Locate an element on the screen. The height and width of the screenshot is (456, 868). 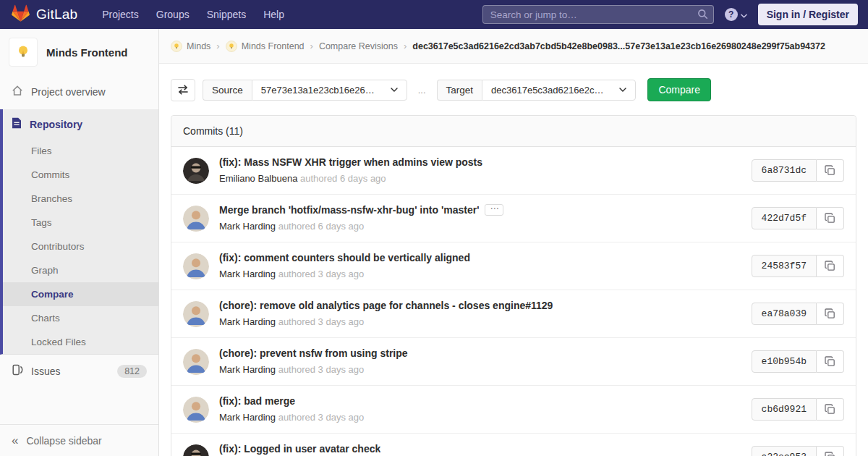
sidebar-item-files: Files is located at coordinates (81, 151).